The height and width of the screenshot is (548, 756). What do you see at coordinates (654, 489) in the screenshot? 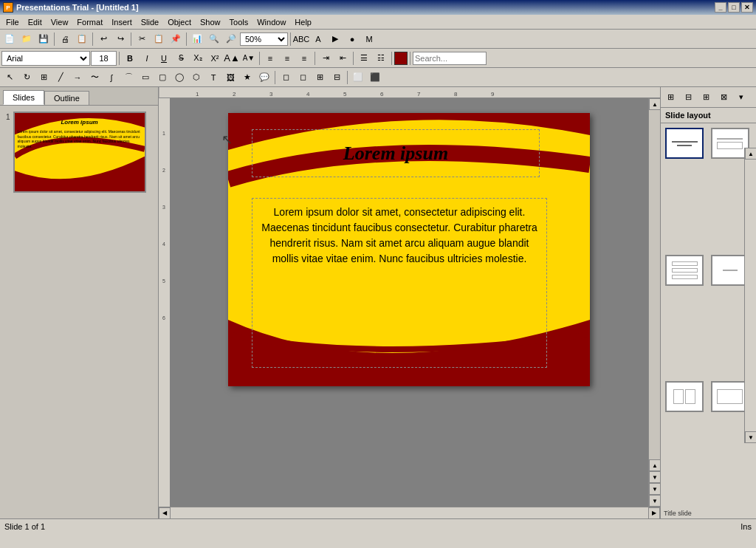
I see `scroll-up-next-button: ▼` at bounding box center [654, 489].